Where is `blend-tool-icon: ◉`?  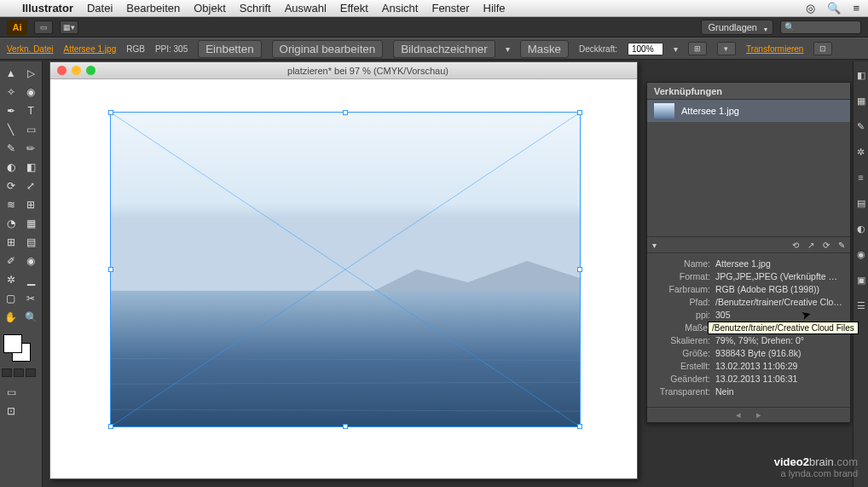
blend-tool-icon: ◉ is located at coordinates (32, 261).